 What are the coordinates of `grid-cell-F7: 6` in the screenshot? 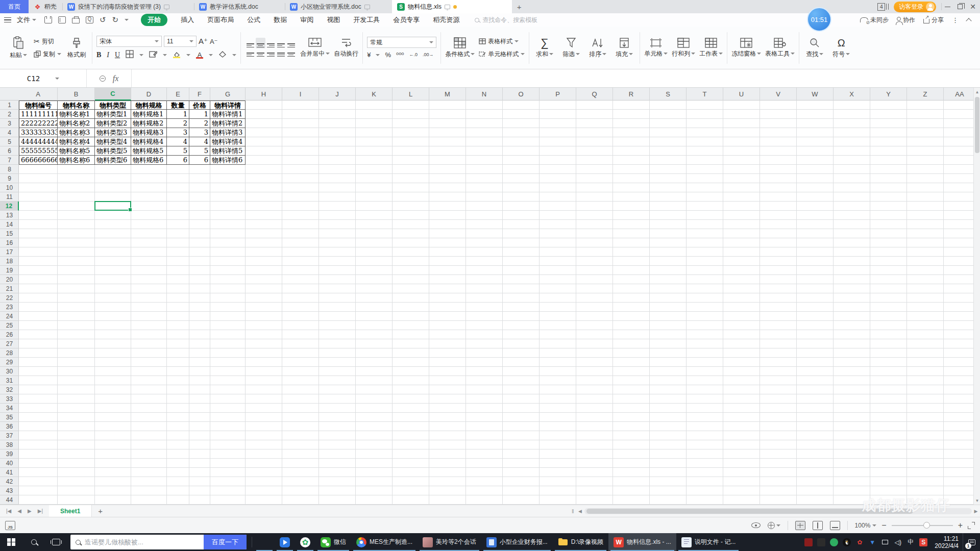 It's located at (200, 160).